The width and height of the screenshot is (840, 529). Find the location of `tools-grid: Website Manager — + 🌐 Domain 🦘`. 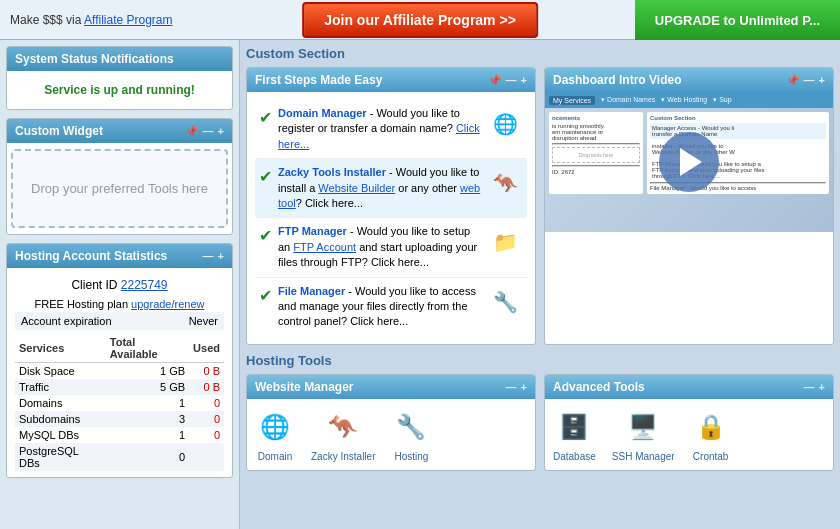

tools-grid: Website Manager — + 🌐 Domain 🦘 is located at coordinates (540, 422).